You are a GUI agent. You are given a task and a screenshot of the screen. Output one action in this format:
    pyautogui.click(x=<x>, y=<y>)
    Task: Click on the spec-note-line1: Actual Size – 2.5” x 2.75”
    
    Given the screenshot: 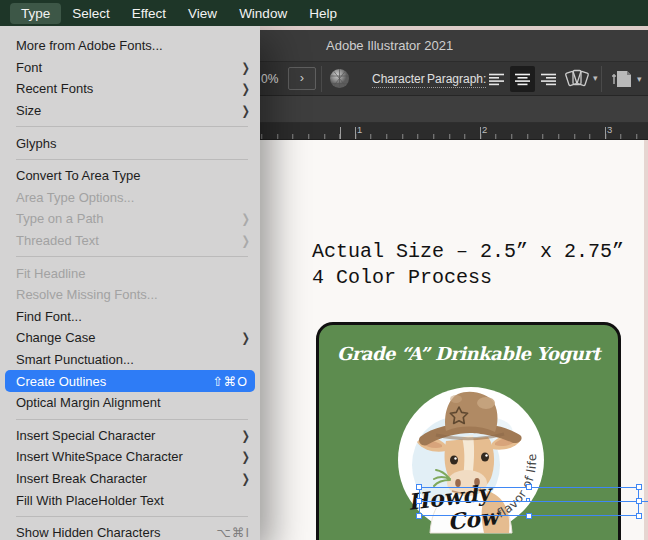 What is the action you would take?
    pyautogui.click(x=468, y=252)
    